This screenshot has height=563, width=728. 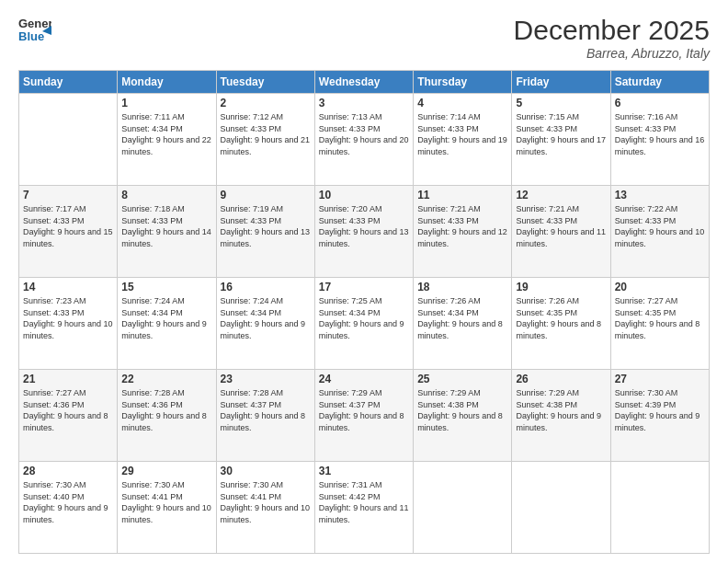 I want to click on day-number: 16, so click(x=266, y=287).